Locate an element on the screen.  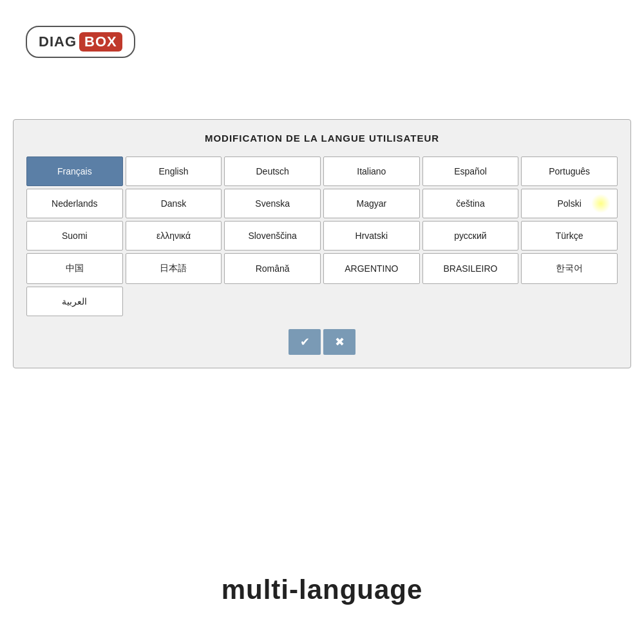
lang-btn-cestina: čeština is located at coordinates (471, 204).